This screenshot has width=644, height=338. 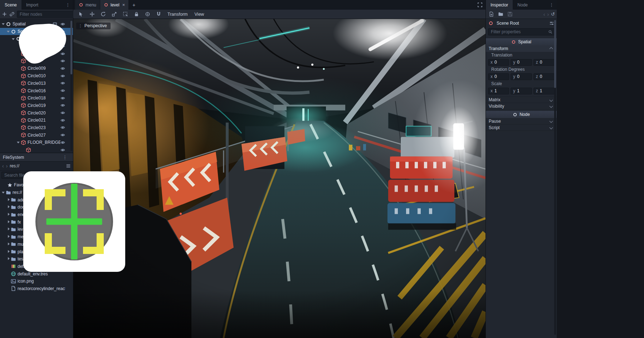 I want to click on instance-scene-button, so click(x=12, y=14).